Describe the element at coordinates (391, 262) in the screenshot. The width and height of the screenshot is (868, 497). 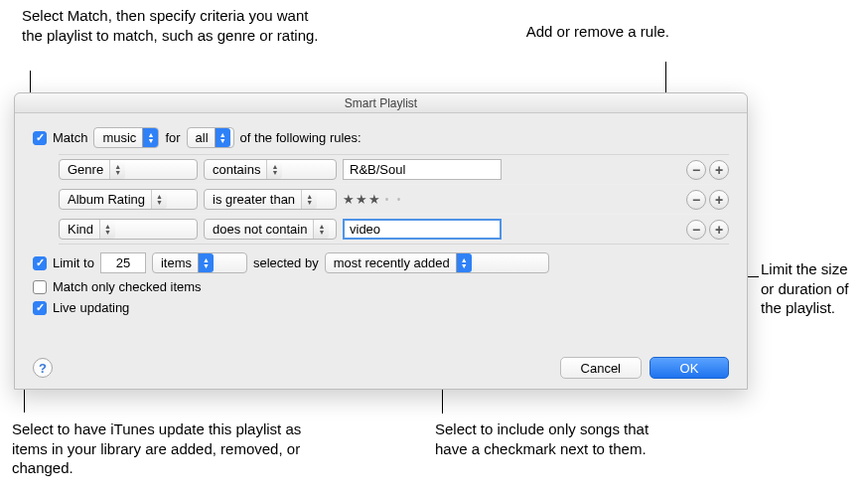
I see `limit-by-value: most recently added` at that location.